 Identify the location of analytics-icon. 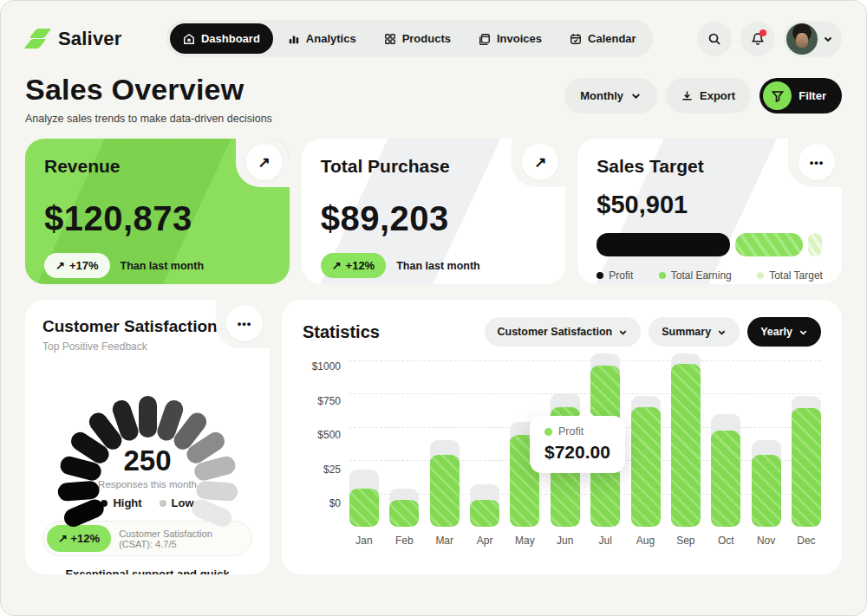
(294, 39).